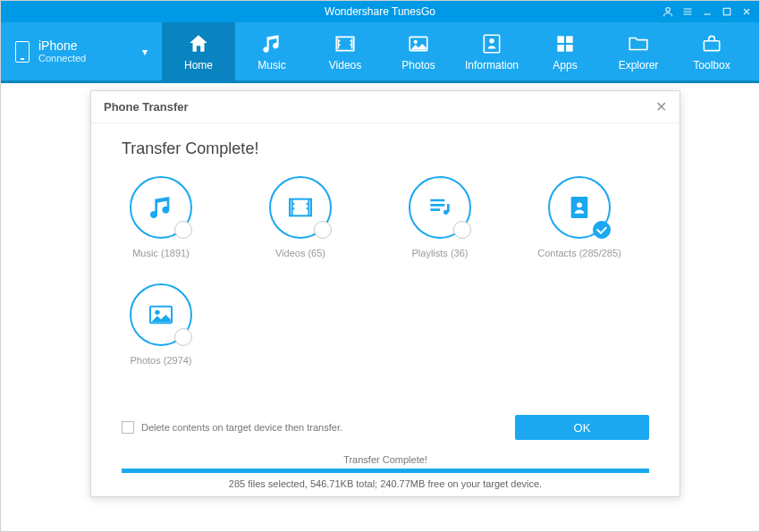  I want to click on nav-explorer: Explorer, so click(638, 52).